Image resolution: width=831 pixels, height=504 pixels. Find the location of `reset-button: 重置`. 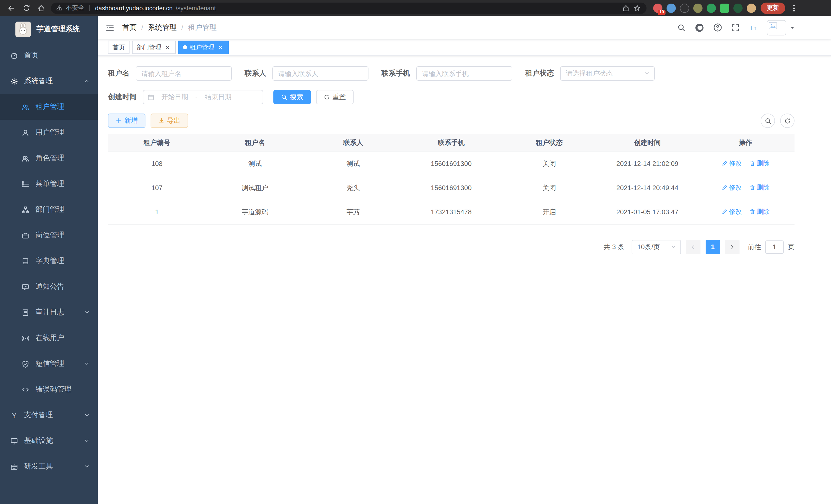

reset-button: 重置 is located at coordinates (335, 97).